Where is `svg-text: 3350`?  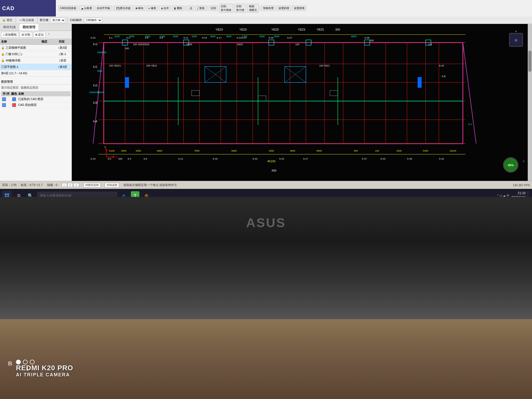
svg-text: 3350 is located at coordinates (138, 151).